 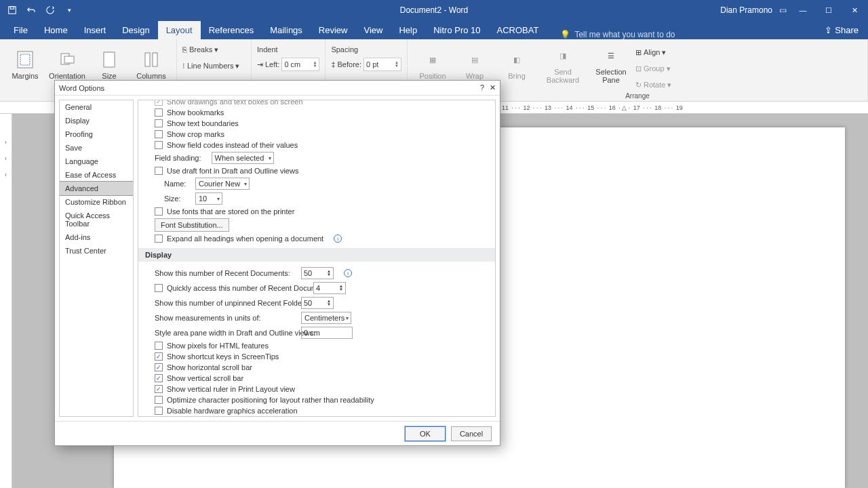 What do you see at coordinates (457, 30) in the screenshot?
I see `tab-nitro: Nitro Pro 10` at bounding box center [457, 30].